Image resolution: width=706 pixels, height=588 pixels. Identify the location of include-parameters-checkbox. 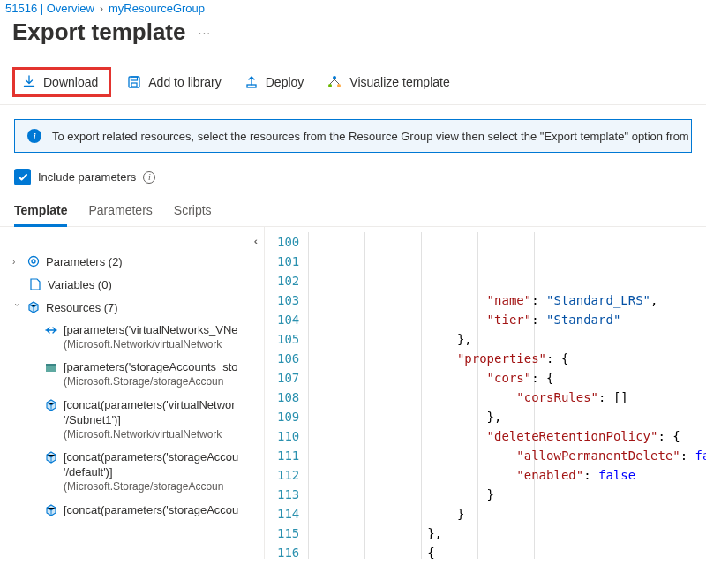
(23, 177).